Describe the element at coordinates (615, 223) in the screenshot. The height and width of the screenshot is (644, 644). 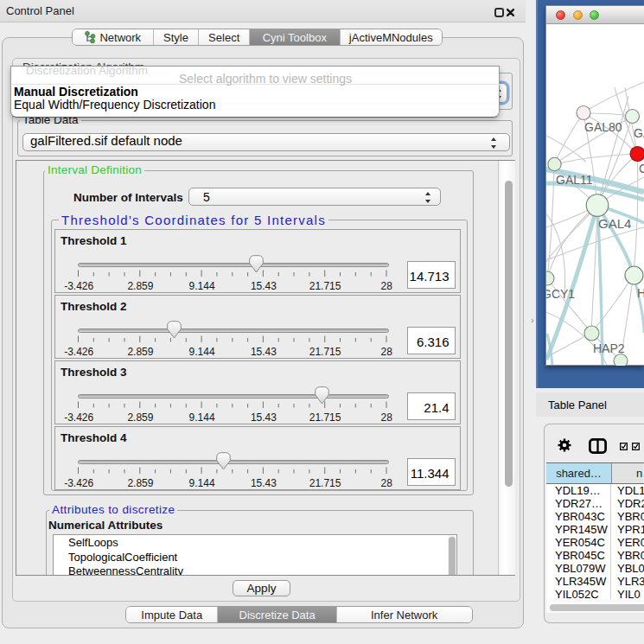
I see `svg-text: GAL4` at that location.